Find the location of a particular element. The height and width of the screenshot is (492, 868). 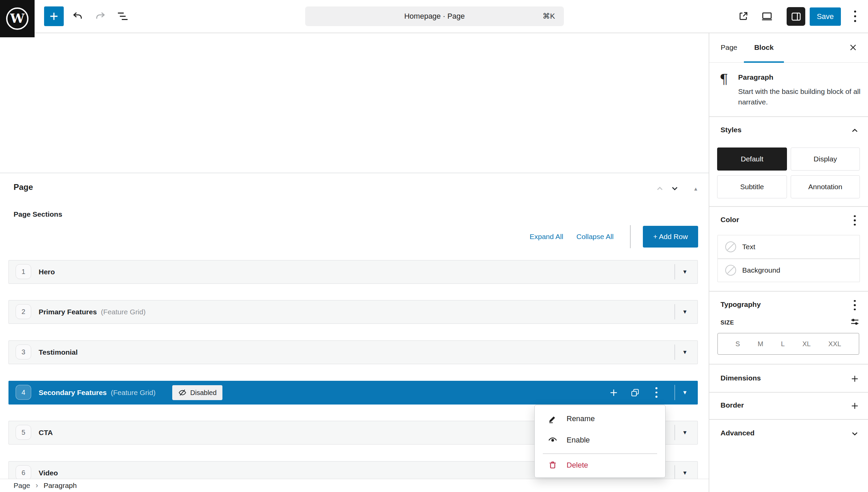

close-icon is located at coordinates (853, 47).